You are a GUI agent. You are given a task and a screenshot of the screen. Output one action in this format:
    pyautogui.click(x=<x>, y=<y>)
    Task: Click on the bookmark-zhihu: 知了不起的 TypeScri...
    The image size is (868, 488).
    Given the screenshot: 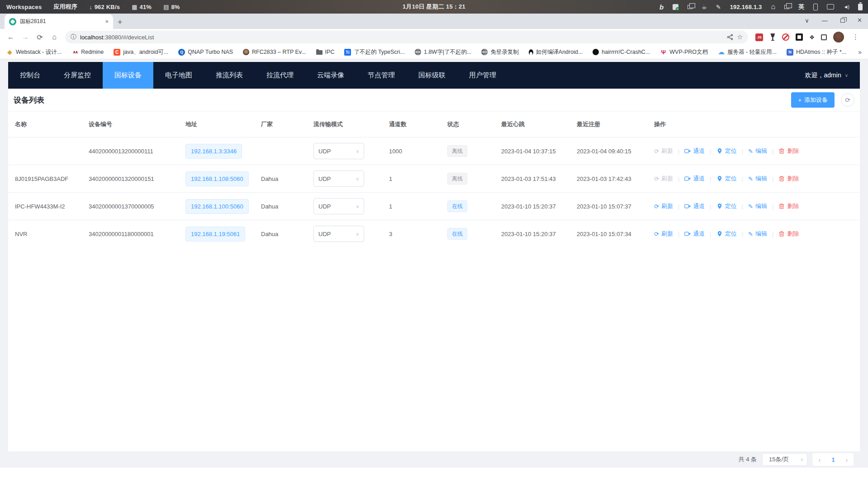 What is the action you would take?
    pyautogui.click(x=375, y=52)
    